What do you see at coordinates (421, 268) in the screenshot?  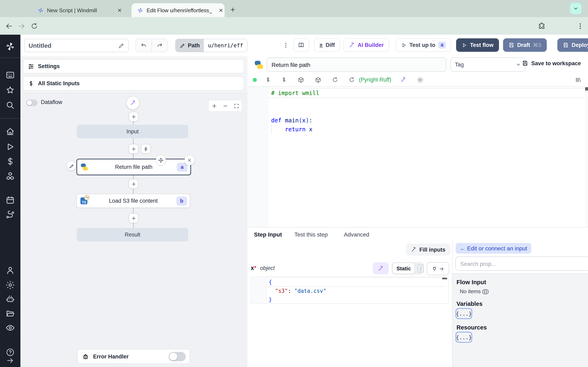 I see `function-mode-icon: f` at bounding box center [421, 268].